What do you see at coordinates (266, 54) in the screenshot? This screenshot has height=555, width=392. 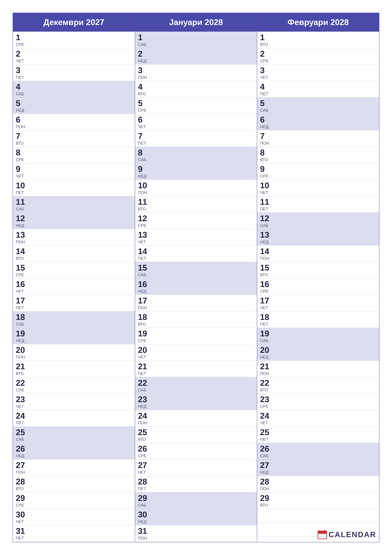 I see `day-number: 2` at bounding box center [266, 54].